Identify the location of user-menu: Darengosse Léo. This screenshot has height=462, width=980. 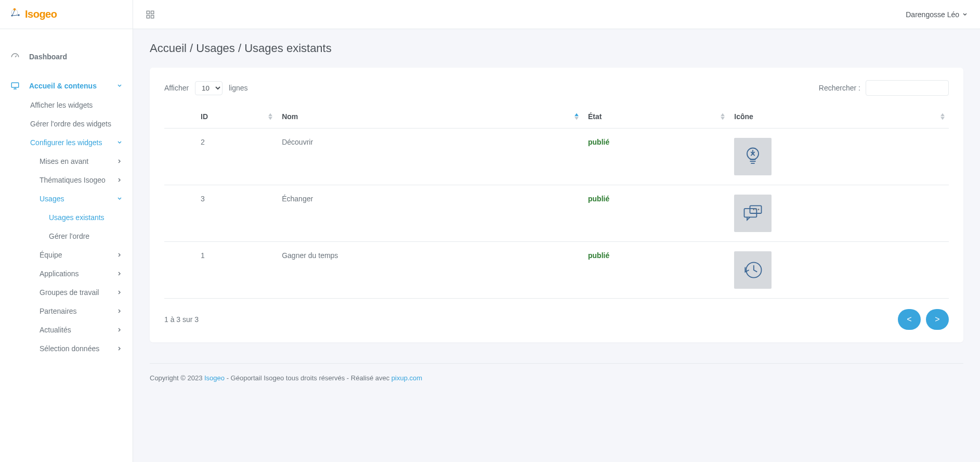
(937, 15).